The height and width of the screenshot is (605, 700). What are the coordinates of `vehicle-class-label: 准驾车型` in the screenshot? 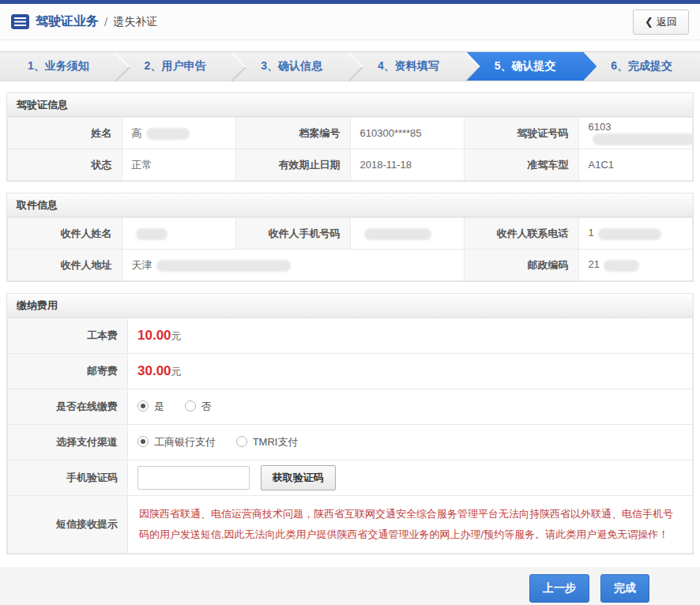 It's located at (521, 165).